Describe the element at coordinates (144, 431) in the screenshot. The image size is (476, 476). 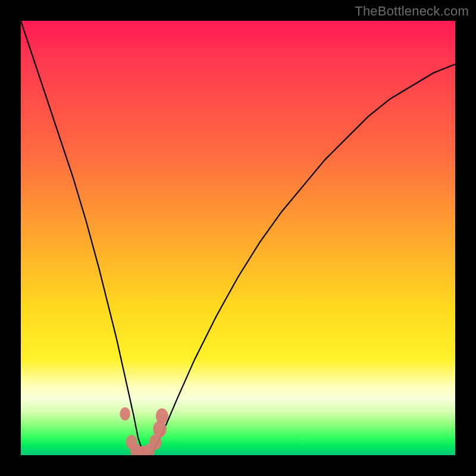
I see `curve-markers` at that location.